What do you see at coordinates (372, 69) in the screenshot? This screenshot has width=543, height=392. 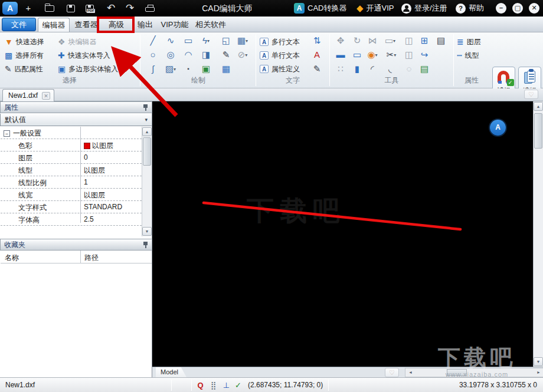 I see `fillet-tool-icon: ◜` at bounding box center [372, 69].